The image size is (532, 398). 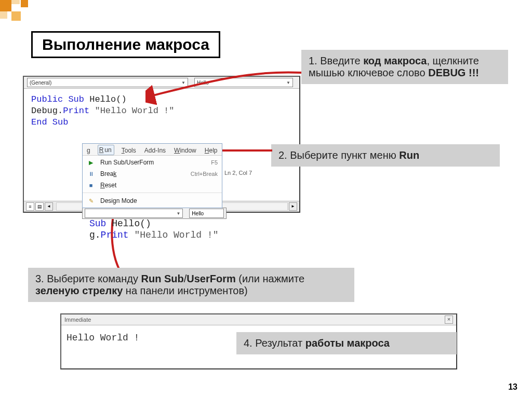 I want to click on stop-icon: ■, so click(x=91, y=185).